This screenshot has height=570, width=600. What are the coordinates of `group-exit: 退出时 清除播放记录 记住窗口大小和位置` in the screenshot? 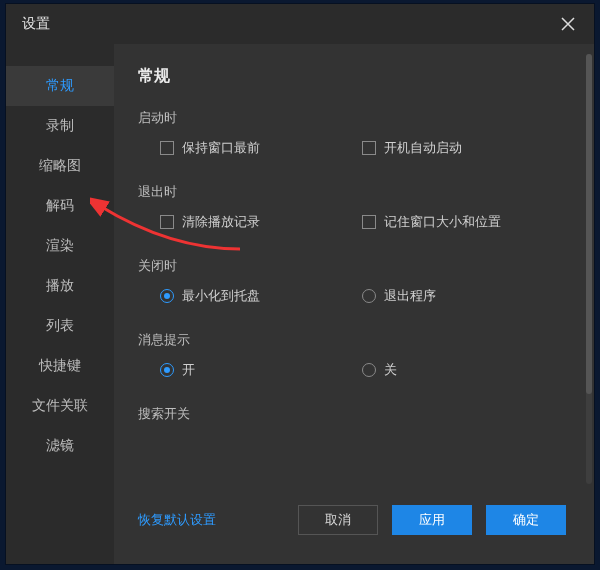 It's located at (351, 207).